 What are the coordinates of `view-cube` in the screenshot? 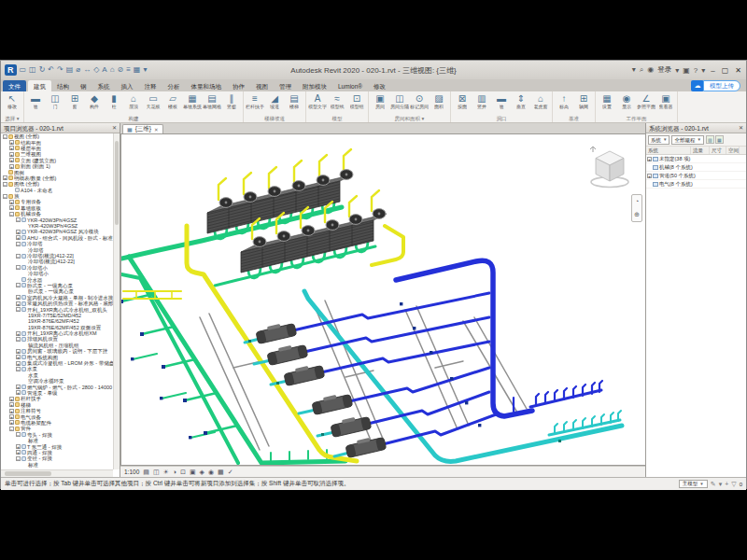 It's located at (610, 168).